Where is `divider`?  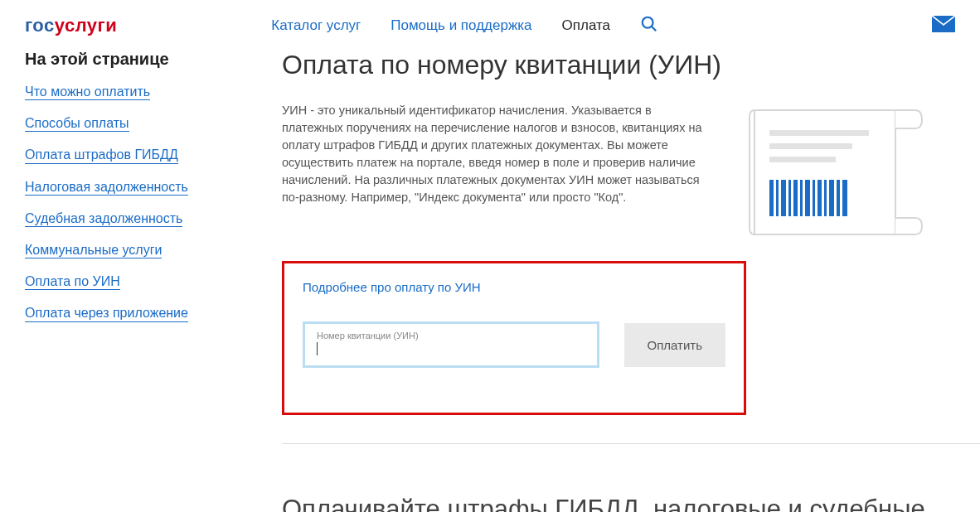 divider is located at coordinates (631, 444).